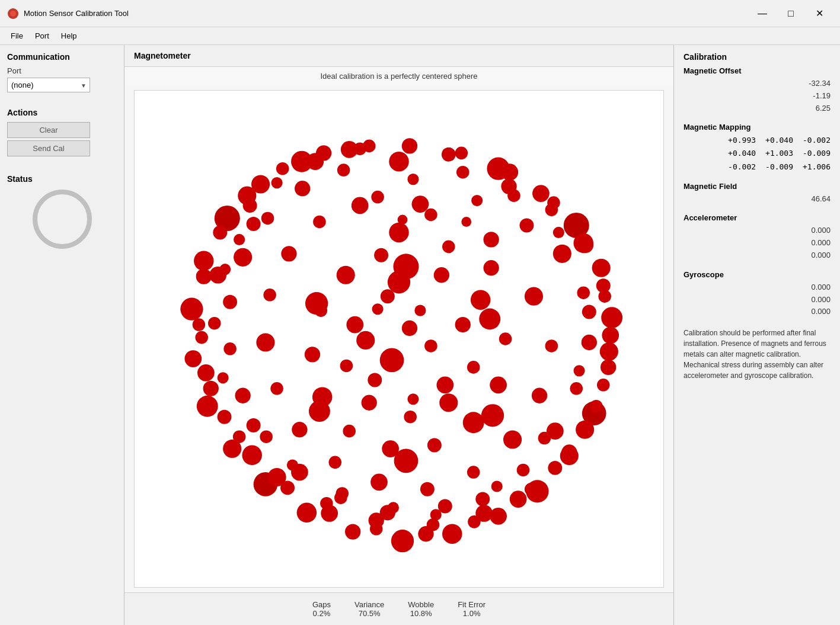 The width and height of the screenshot is (840, 625). Describe the element at coordinates (62, 133) in the screenshot. I see `actions-section: Actions Clear Send Cal` at that location.